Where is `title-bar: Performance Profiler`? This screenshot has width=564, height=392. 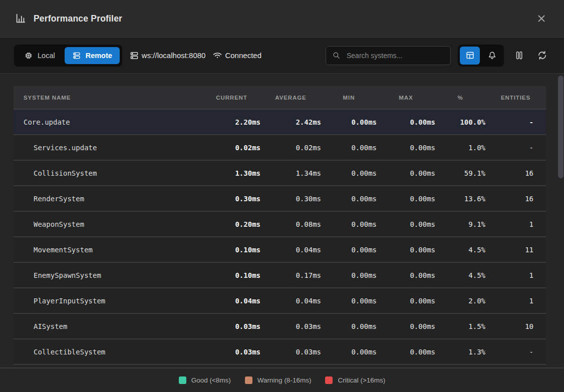
title-bar: Performance Profiler is located at coordinates (282, 19).